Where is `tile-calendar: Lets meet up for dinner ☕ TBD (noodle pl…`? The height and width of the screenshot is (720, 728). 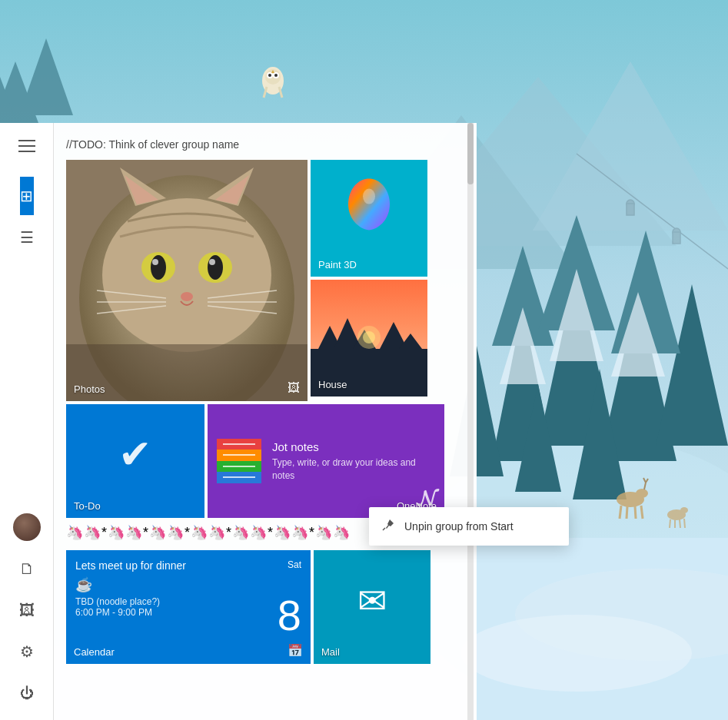
tile-calendar: Lets meet up for dinner ☕ TBD (noodle pl… is located at coordinates (188, 607).